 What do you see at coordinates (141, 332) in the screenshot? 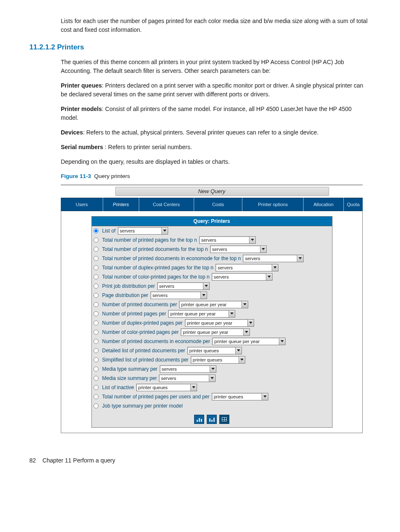
I see `label-color-pages-per: Number of color-printed pages per` at bounding box center [141, 332].